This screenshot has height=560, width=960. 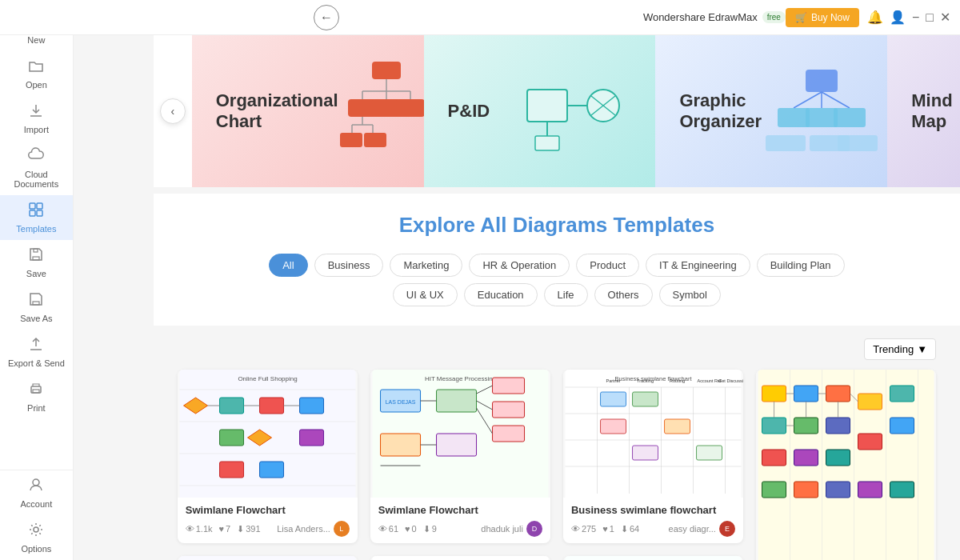 What do you see at coordinates (37, 168) in the screenshot?
I see `sidebar-item-cloud: Cloud Documents` at bounding box center [37, 168].